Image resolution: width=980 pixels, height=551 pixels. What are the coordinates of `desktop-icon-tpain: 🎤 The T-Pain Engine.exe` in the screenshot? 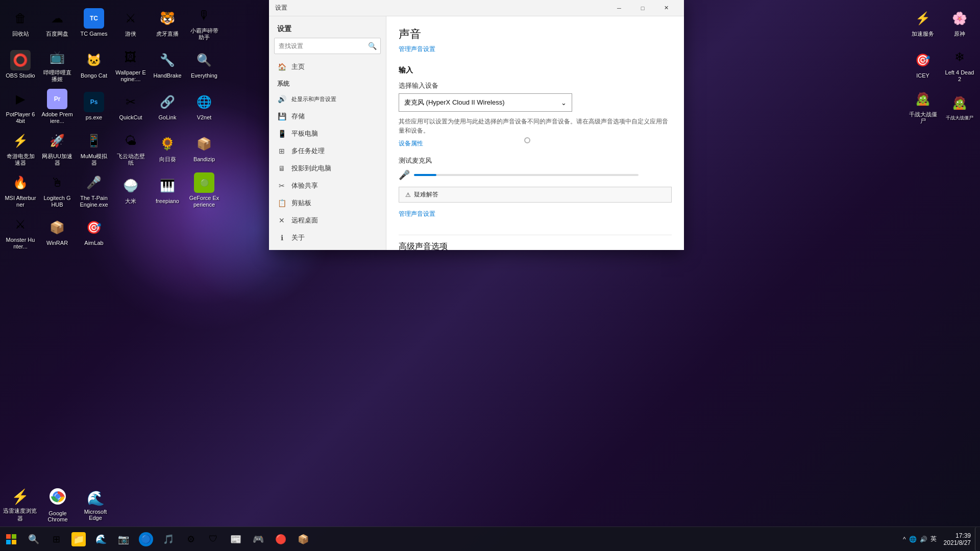 It's located at (94, 190).